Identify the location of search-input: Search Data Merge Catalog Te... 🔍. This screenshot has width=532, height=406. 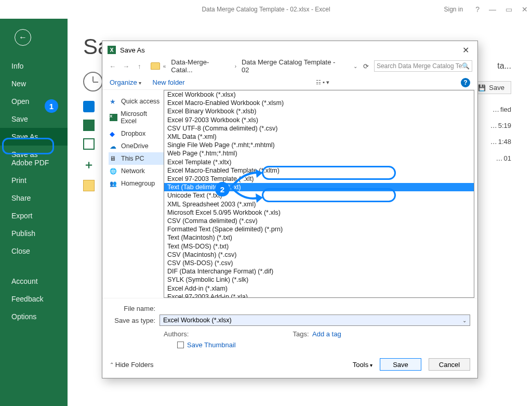
(423, 66).